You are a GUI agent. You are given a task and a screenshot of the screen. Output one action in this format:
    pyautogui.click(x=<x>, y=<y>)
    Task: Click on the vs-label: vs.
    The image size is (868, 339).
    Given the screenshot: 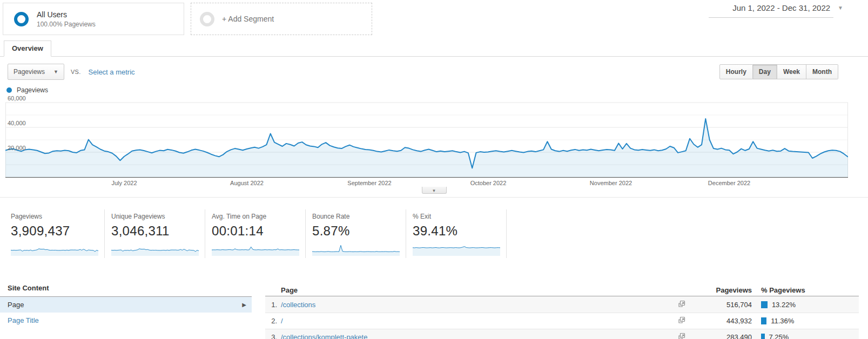 What is the action you would take?
    pyautogui.click(x=76, y=72)
    